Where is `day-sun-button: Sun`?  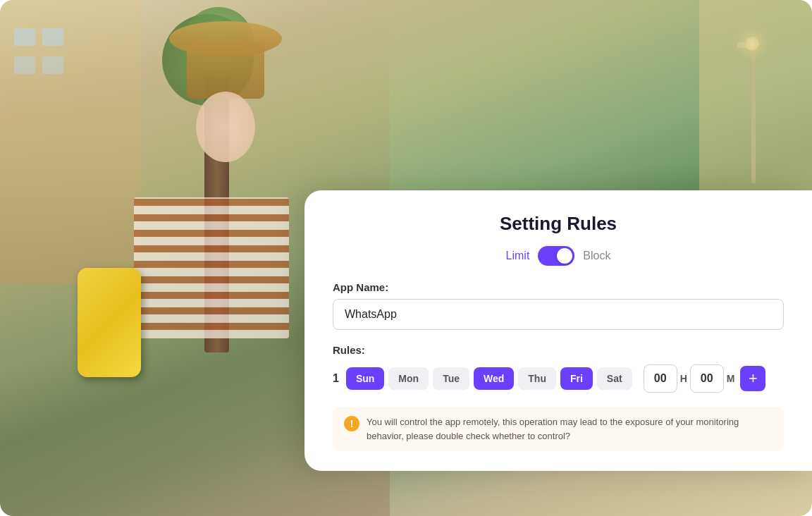 day-sun-button: Sun is located at coordinates (365, 379).